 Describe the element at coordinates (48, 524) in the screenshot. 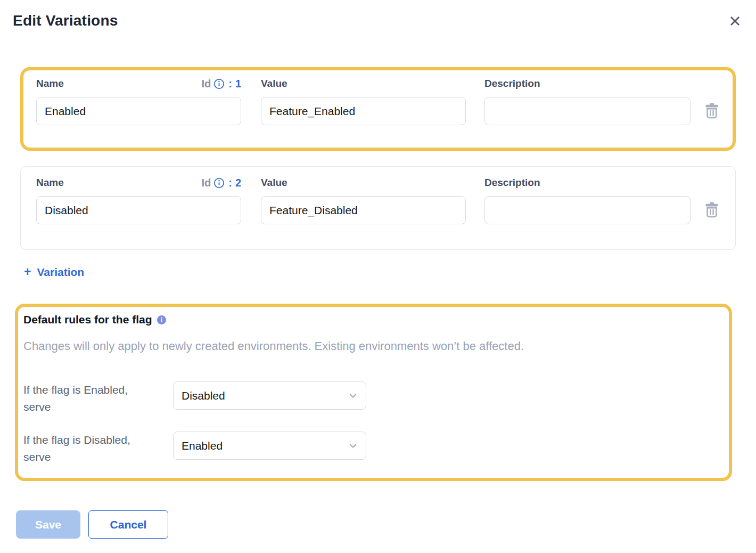

I see `save-button: Save` at that location.